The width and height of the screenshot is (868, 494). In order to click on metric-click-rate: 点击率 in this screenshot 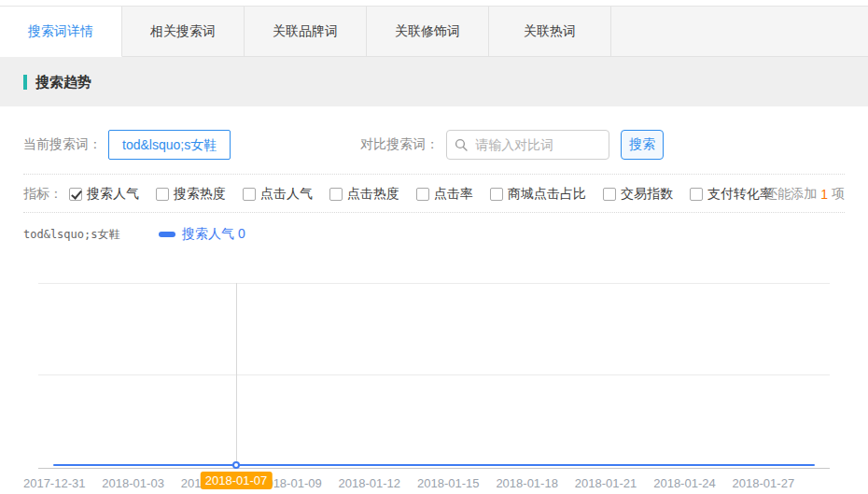, I will do `click(444, 194)`.